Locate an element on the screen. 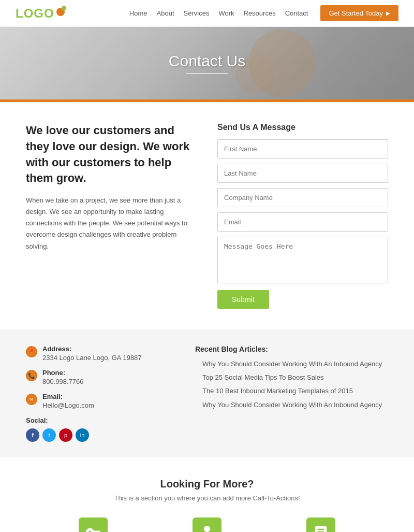  logo-icon is located at coordinates (62, 13).